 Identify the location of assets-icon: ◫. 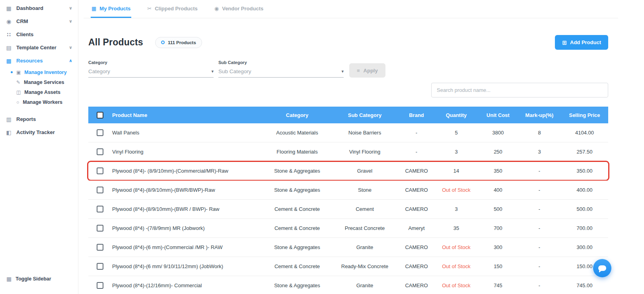
(18, 92).